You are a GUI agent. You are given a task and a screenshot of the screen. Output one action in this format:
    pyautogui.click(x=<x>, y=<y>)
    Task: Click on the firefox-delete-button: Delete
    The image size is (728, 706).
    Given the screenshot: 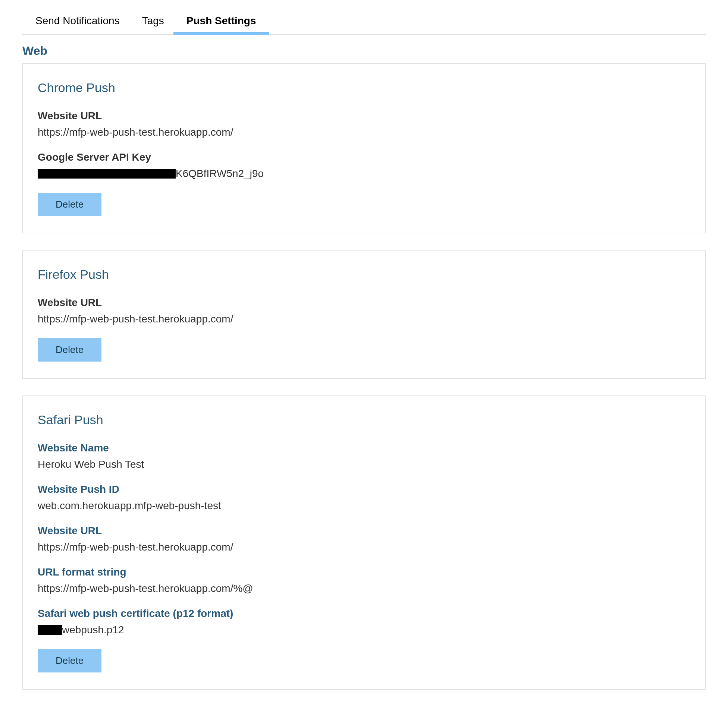 What is the action you would take?
    pyautogui.click(x=69, y=350)
    